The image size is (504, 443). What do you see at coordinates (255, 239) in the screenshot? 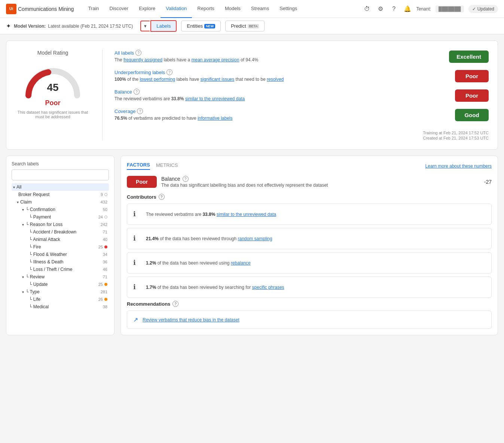
I see `random-sampling-link: random sampling` at bounding box center [255, 239].